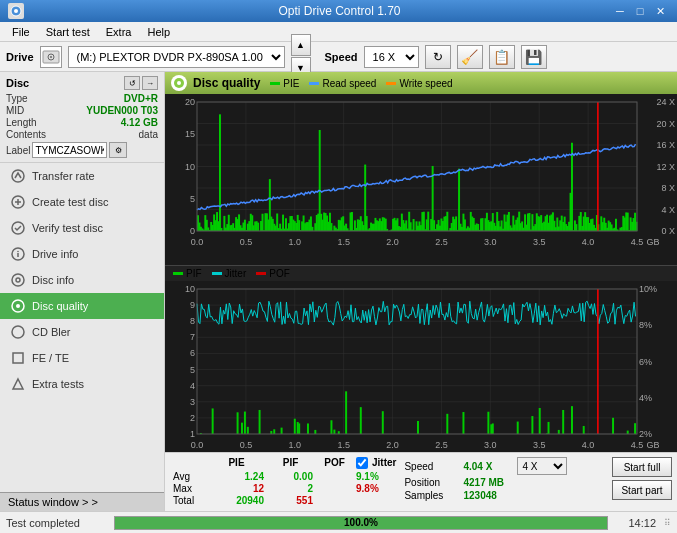 The image size is (677, 533). Describe the element at coordinates (179, 83) in the screenshot. I see `quality-icon` at that location.